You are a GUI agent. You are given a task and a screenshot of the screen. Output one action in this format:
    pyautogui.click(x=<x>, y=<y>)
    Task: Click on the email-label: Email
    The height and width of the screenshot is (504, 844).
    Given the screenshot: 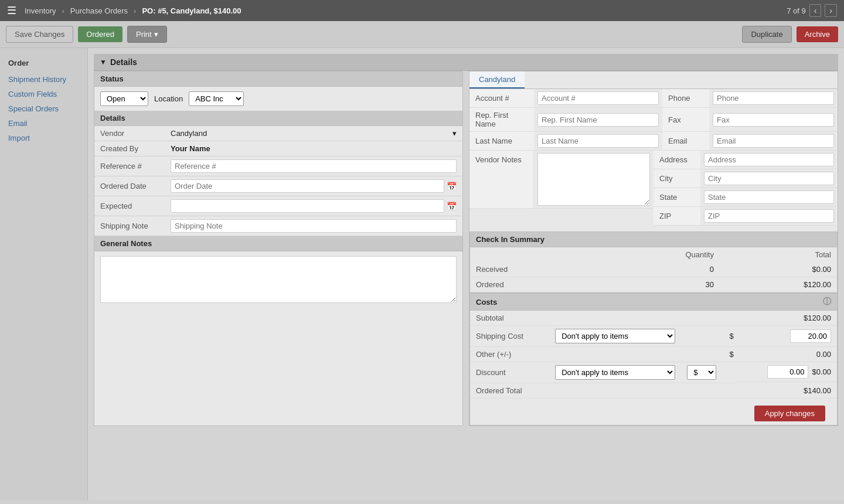 What is the action you would take?
    pyautogui.click(x=686, y=141)
    